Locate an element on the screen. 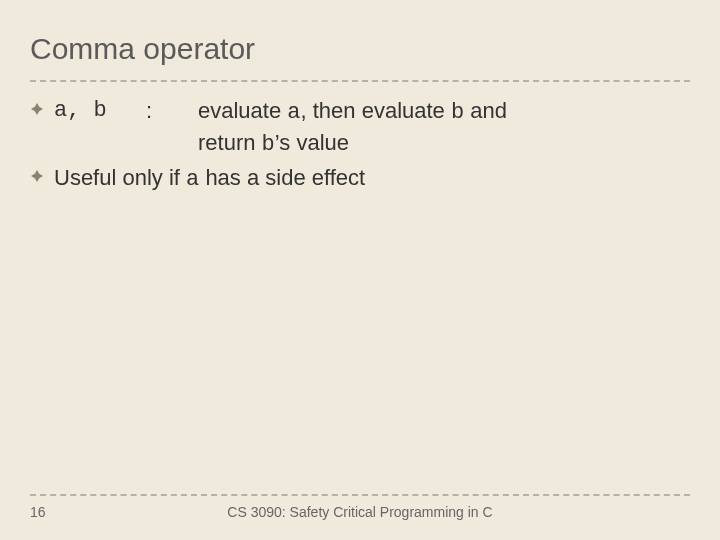 The width and height of the screenshot is (720, 540). bullet-body: Useful only if a has a side effect is located at coordinates (372, 179).